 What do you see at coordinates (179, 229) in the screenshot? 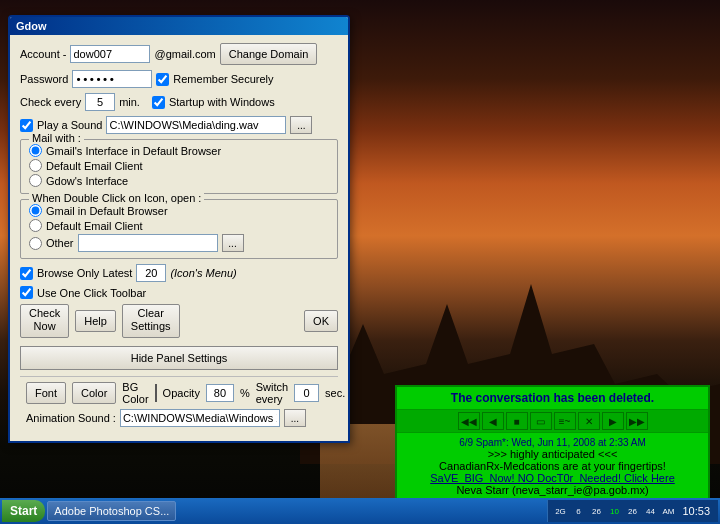
I see `double-click-groupbox: When Double Click on Icon, open : Gmail …` at bounding box center [179, 229].